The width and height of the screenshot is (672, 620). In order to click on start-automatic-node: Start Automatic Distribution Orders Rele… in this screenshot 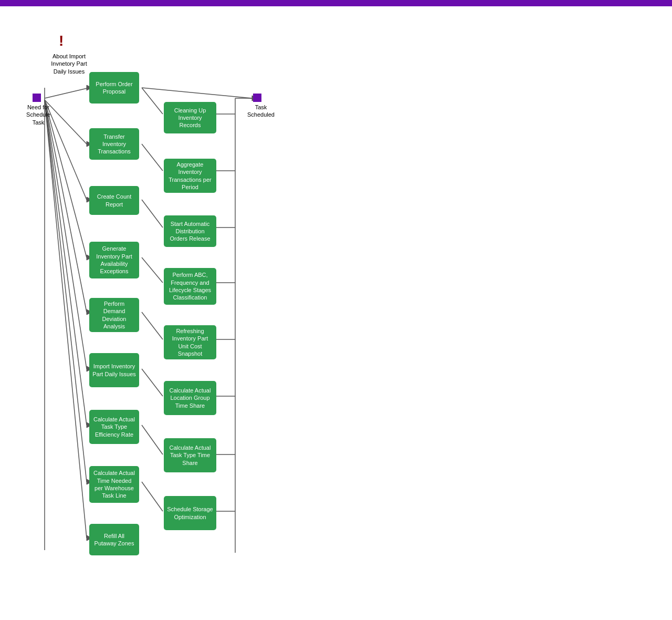, I will do `click(190, 231)`.